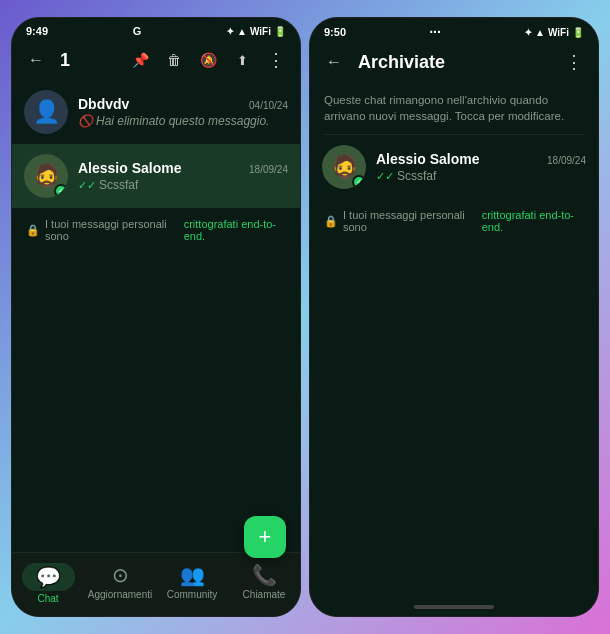 The image size is (610, 634). I want to click on avatar-face-dbdvdv: 👤, so click(46, 112).